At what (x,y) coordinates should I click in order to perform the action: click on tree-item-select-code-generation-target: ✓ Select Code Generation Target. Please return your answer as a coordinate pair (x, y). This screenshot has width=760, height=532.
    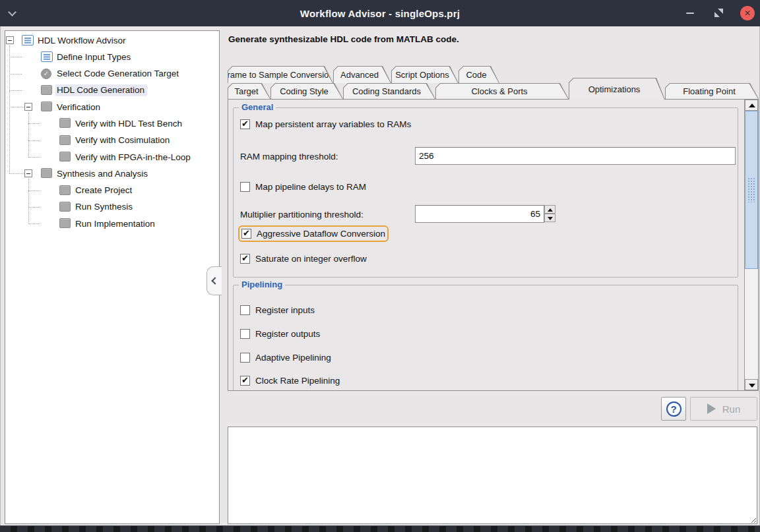
    Looking at the image, I should click on (112, 74).